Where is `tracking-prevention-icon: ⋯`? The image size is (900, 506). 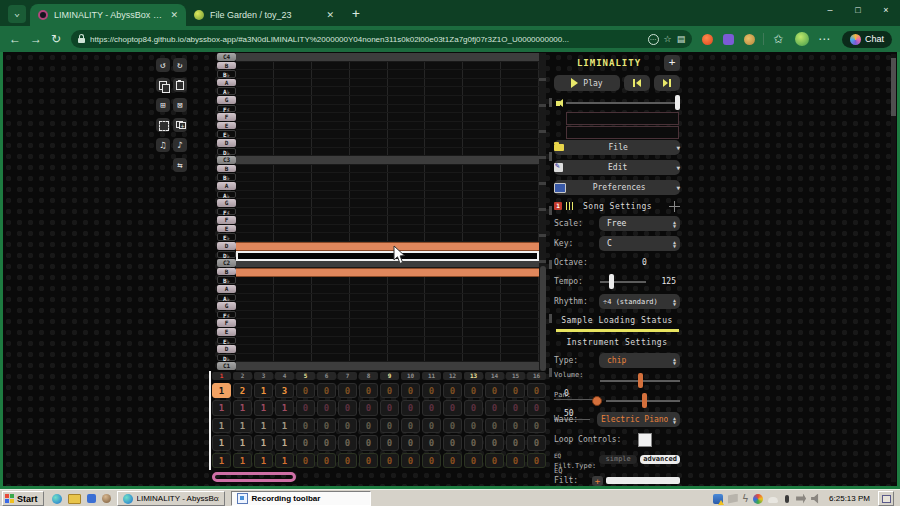
tracking-prevention-icon: ⋯ is located at coordinates (654, 40).